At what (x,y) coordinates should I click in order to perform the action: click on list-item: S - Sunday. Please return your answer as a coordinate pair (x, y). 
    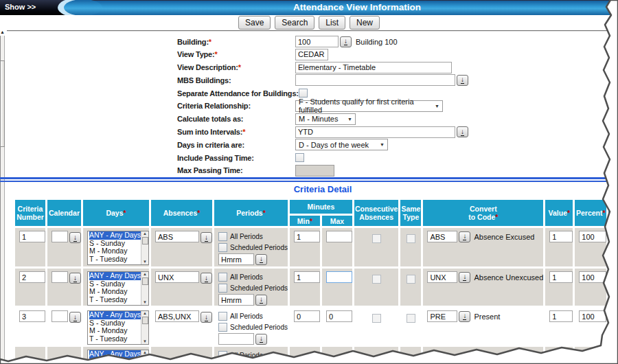
    Looking at the image, I should click on (115, 361).